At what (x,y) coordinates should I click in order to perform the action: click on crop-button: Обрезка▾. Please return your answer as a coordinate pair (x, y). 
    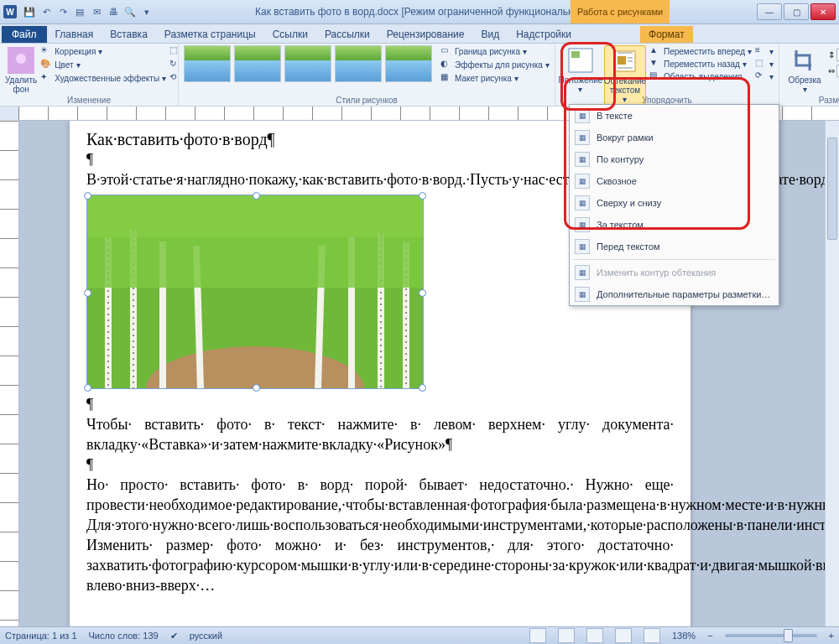
    Looking at the image, I should click on (805, 70).